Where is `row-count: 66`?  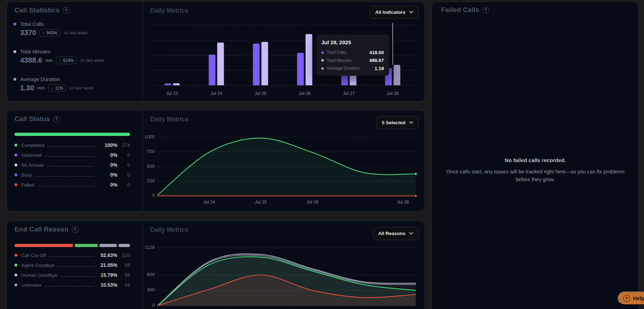
row-count: 66 is located at coordinates (124, 275).